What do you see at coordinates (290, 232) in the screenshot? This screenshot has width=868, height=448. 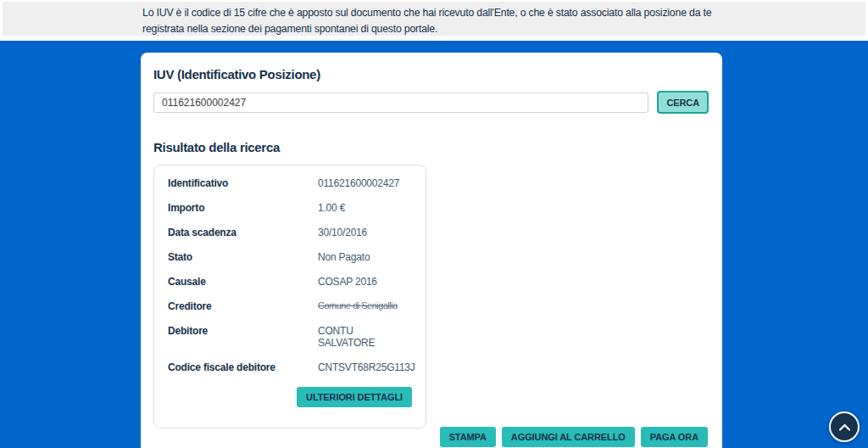 I see `result-row-data-scadenza: Data scadenza 30/10/2016` at bounding box center [290, 232].